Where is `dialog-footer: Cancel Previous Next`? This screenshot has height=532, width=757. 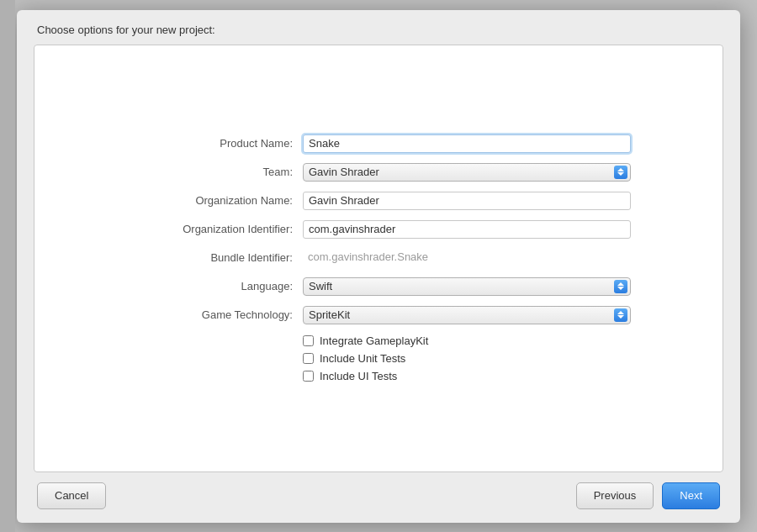 dialog-footer: Cancel Previous Next is located at coordinates (378, 498).